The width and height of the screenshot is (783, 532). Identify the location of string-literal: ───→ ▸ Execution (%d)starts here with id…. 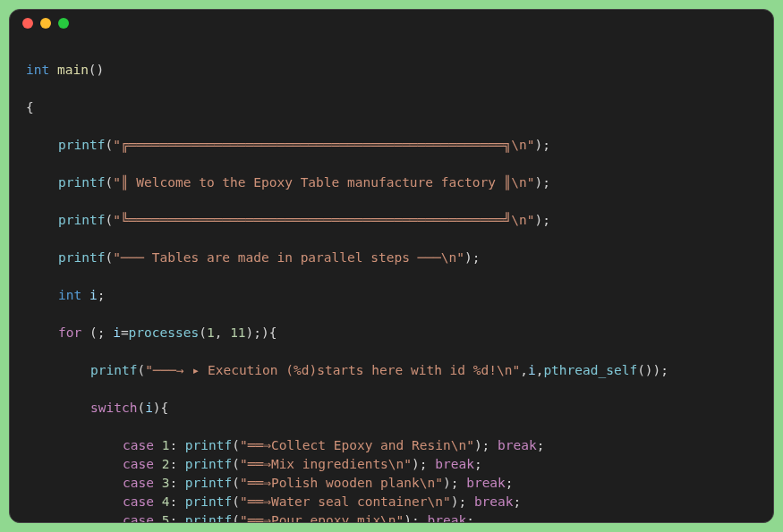
(333, 370).